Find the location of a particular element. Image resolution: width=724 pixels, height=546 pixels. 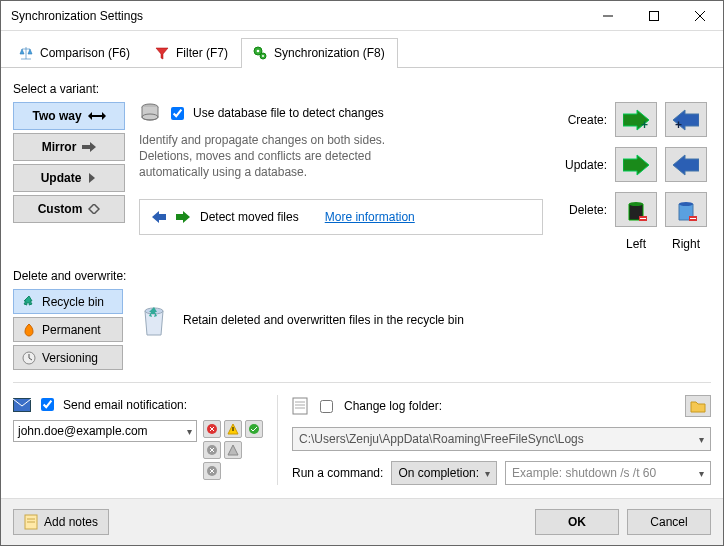

tab-label: Comparison (F6) is located at coordinates (85, 53).